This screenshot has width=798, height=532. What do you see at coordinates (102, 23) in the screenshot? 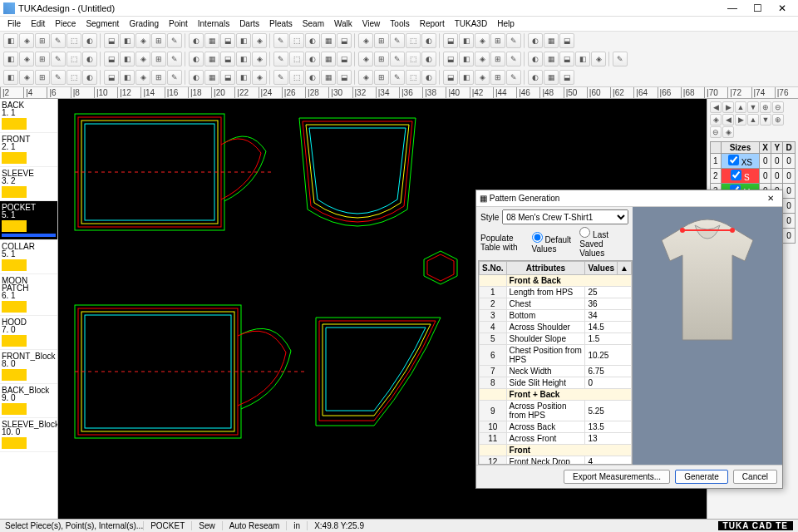
I see `menu-segment: Segment` at bounding box center [102, 23].